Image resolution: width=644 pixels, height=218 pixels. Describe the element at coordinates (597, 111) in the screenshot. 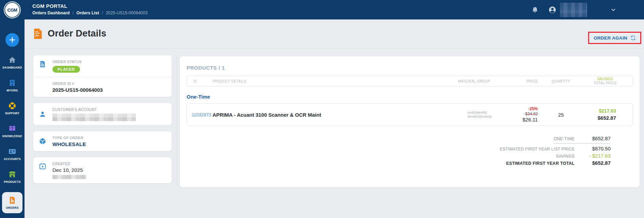

I see `product-savings: $217.63` at that location.